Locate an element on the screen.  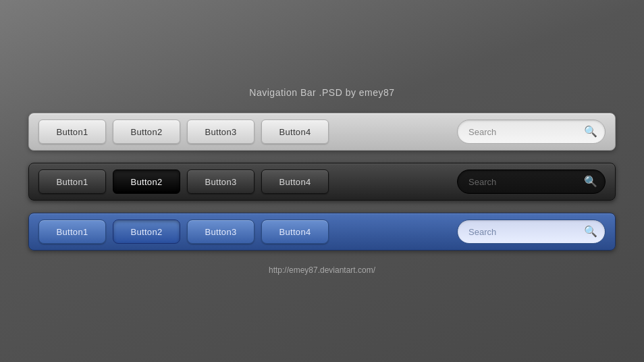
nav-btn-blue-3: Button3 is located at coordinates (221, 232).